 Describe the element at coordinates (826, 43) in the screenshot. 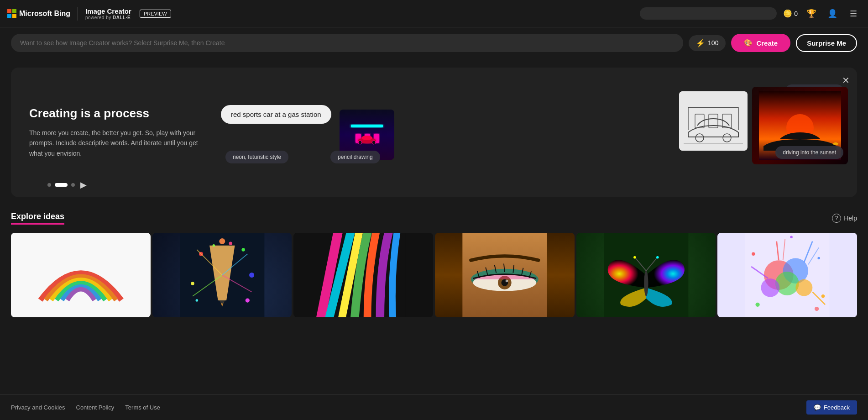

I see `surprise-me-button: Surprise Me` at that location.